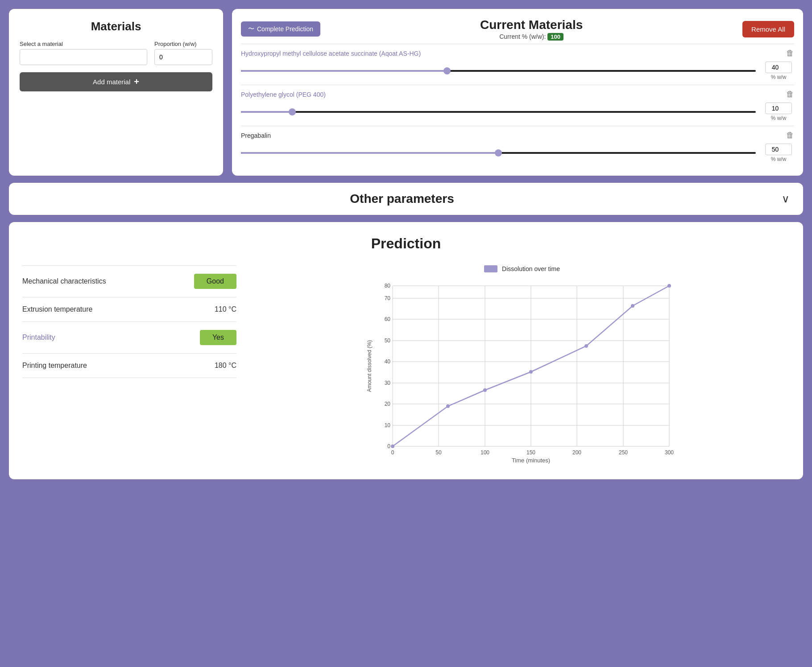 This screenshot has height=667, width=812. I want to click on y-axis-labels: 0 10 20 30 40 50 60 70 80, so click(388, 366).